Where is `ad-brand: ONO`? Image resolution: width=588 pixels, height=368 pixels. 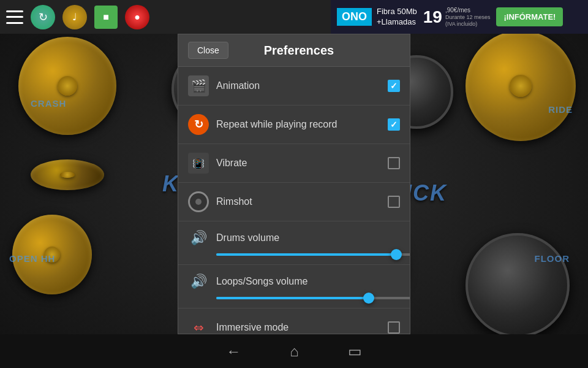 ad-brand: ONO is located at coordinates (354, 17).